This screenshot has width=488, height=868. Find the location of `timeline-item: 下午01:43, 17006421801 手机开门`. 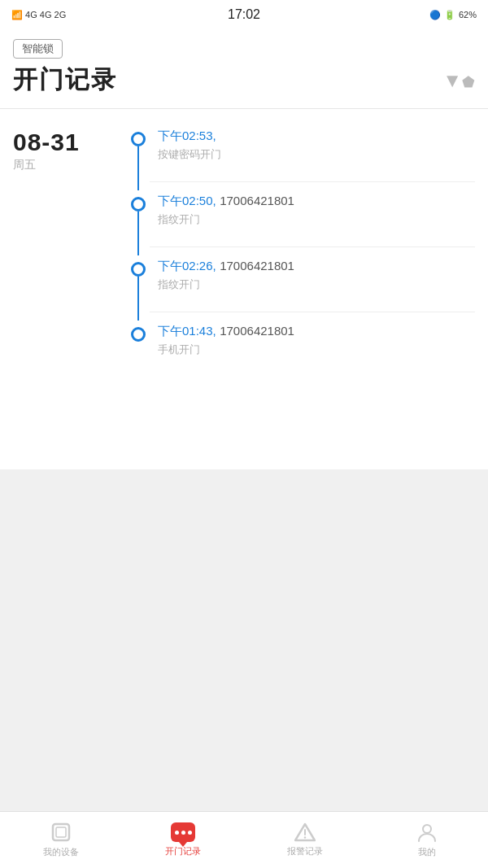

timeline-item: 下午01:43, 17006421801 手机开门 is located at coordinates (301, 350).